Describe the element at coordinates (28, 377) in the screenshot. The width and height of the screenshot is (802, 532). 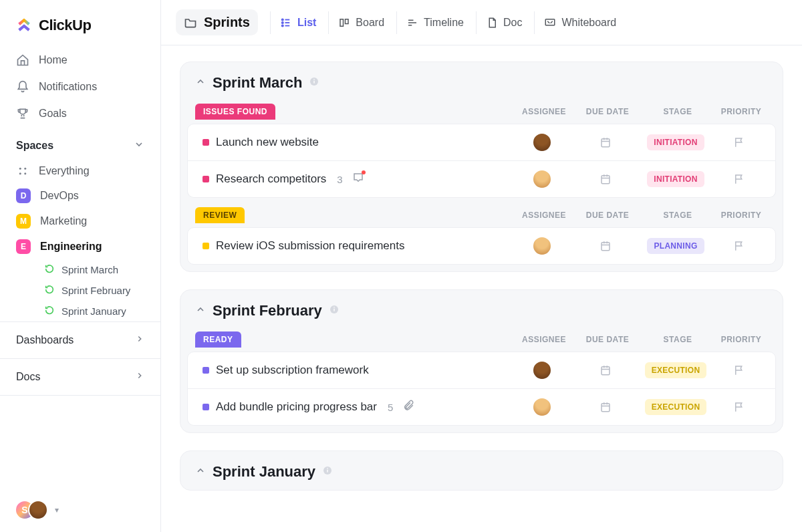
I see `nav-docs-label: Docs` at that location.